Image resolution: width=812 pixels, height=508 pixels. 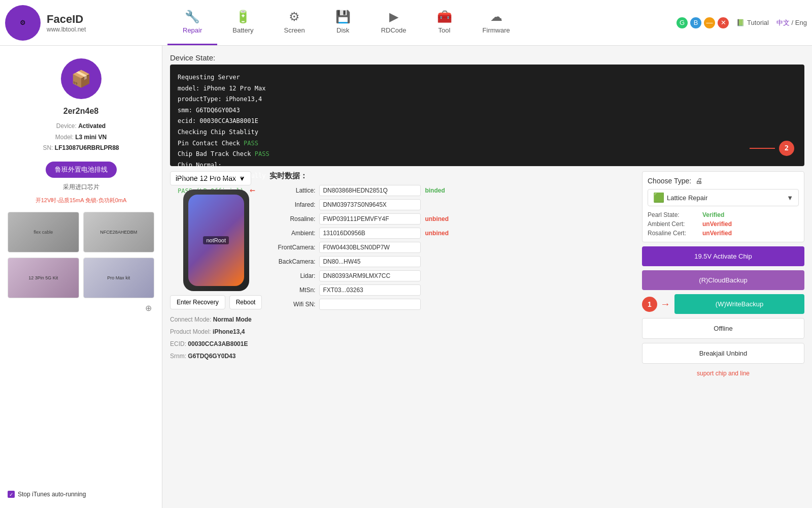 I want to click on logo-icon: ⚙, so click(x=23, y=23).